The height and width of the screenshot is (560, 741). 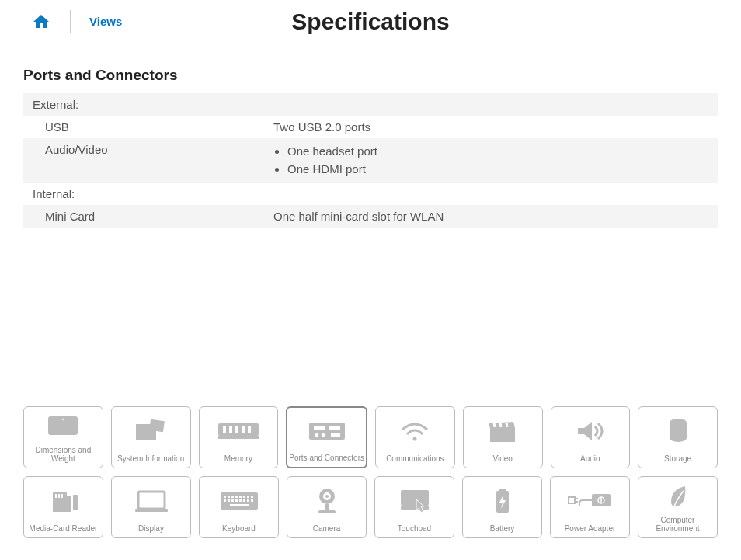 What do you see at coordinates (678, 496) in the screenshot?
I see `leaf-icon` at bounding box center [678, 496].